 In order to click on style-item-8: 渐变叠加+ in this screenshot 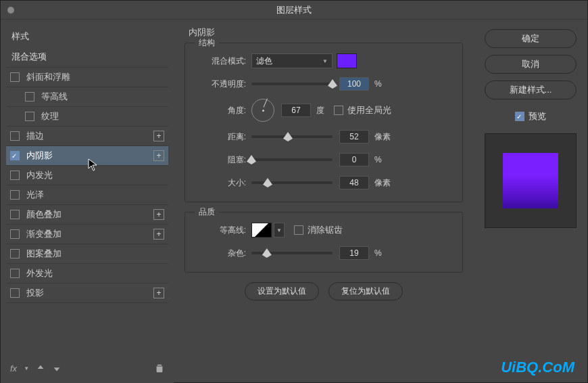, I will do `click(87, 234)`.